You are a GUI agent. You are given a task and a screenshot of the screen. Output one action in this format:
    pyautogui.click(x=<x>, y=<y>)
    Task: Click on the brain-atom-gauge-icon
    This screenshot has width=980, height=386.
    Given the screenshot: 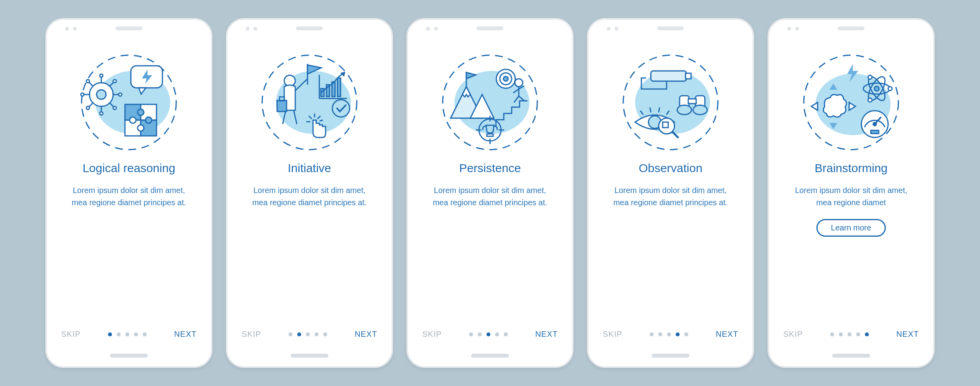 What is the action you would take?
    pyautogui.click(x=851, y=102)
    